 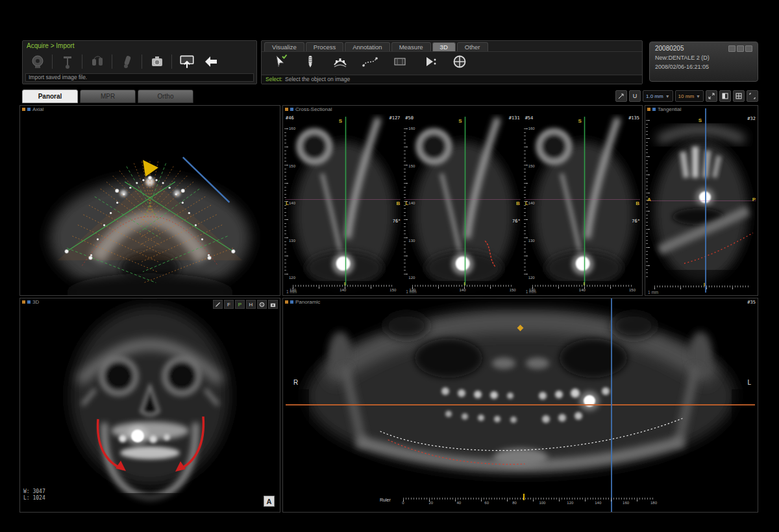 What do you see at coordinates (240, 305) in the screenshot?
I see `pano-mode-label: P` at bounding box center [240, 305].